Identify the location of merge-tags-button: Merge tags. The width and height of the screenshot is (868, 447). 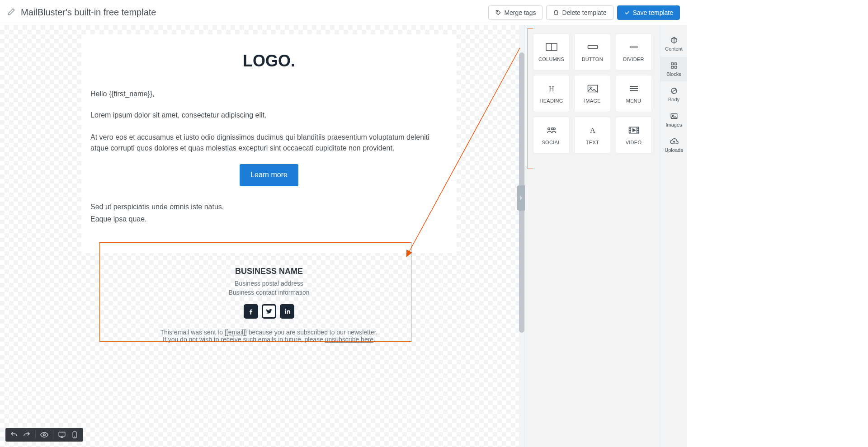
(515, 13).